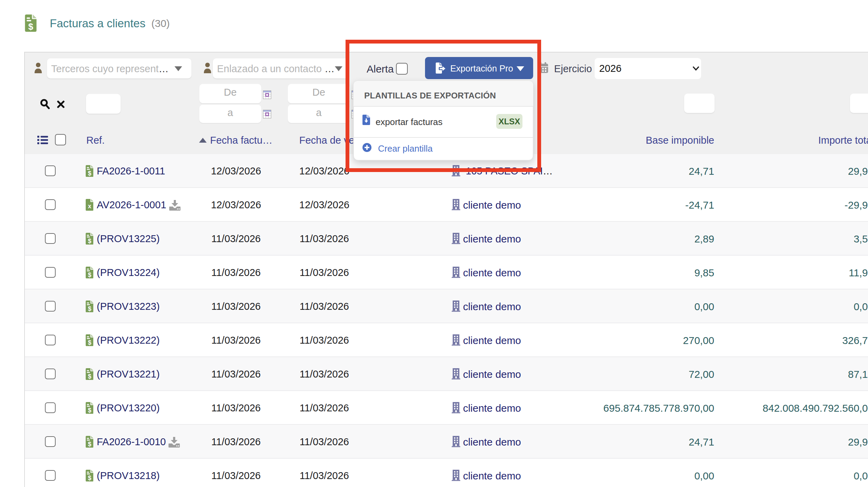 This screenshot has width=868, height=487. What do you see at coordinates (89, 206) in the screenshot?
I see `svg-text: x` at bounding box center [89, 206].